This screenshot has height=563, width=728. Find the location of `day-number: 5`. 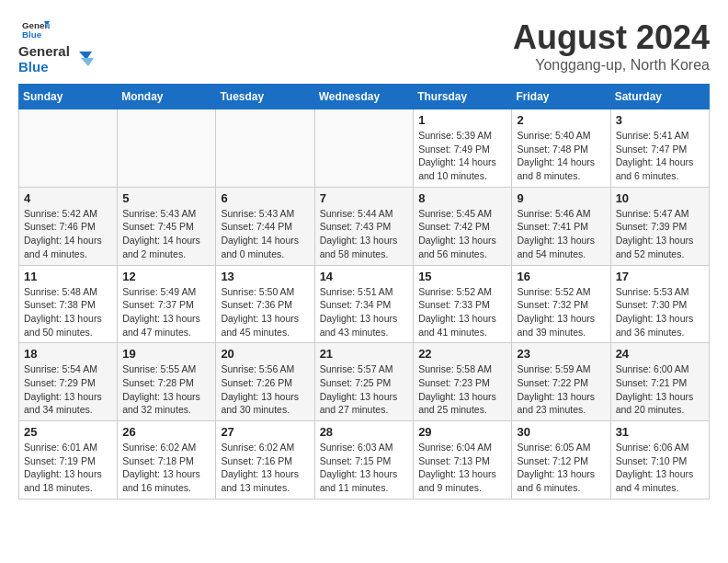

day-number: 5 is located at coordinates (166, 199).